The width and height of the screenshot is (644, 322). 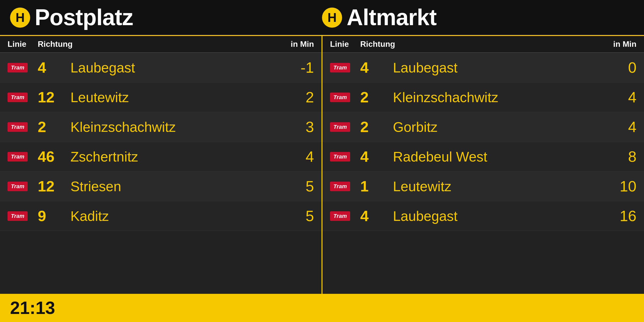 I want to click on table-row: Tram 4 Laubegast 16, so click(x=483, y=216).